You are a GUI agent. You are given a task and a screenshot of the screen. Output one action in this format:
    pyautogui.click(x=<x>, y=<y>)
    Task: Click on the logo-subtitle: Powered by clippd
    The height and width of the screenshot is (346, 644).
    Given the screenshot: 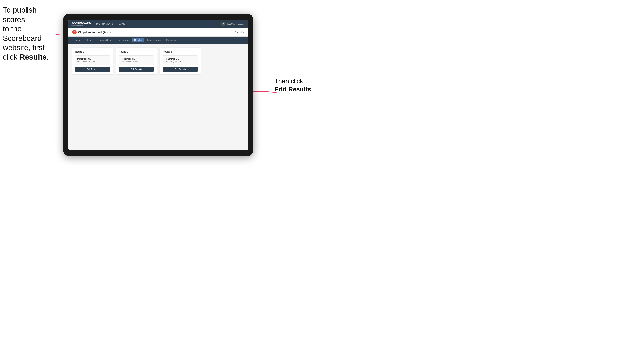 What is the action you would take?
    pyautogui.click(x=81, y=25)
    